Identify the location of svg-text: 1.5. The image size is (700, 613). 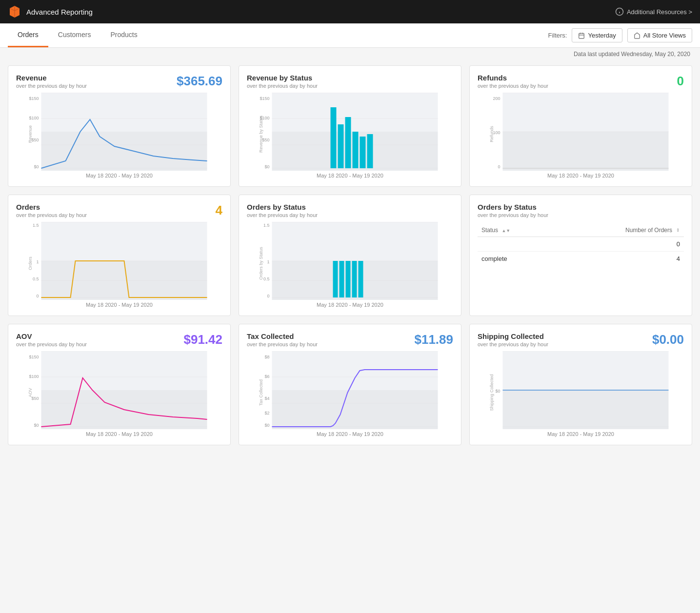
(36, 225).